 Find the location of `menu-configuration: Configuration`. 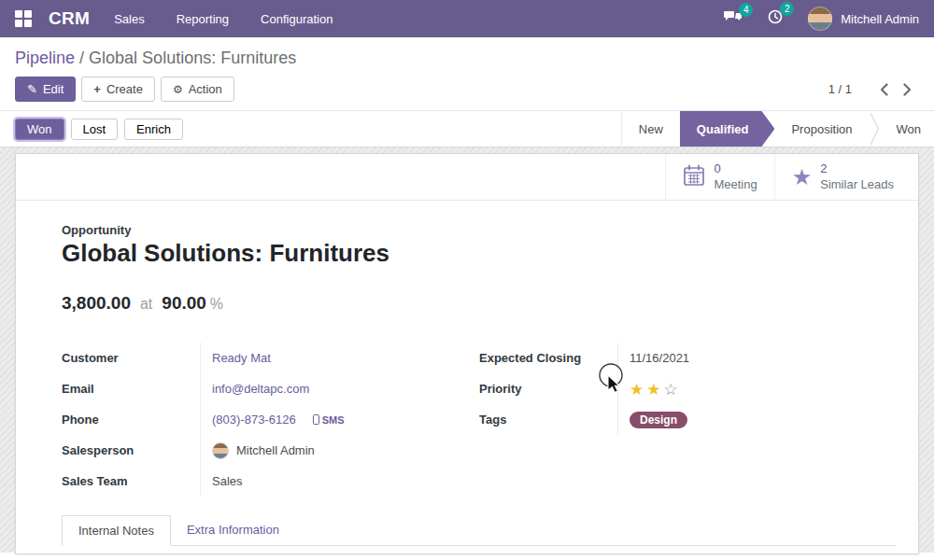

menu-configuration: Configuration is located at coordinates (297, 19).